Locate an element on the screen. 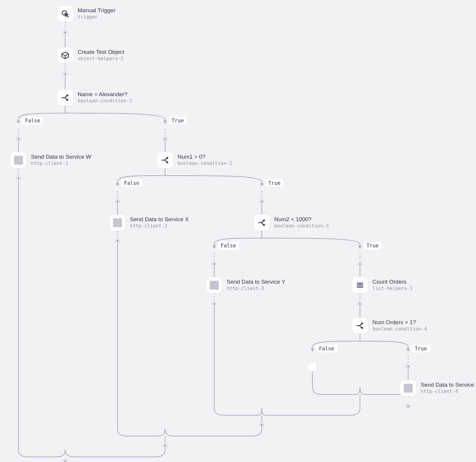 The image size is (476, 462). node-title: Num1 > 0? is located at coordinates (205, 157).